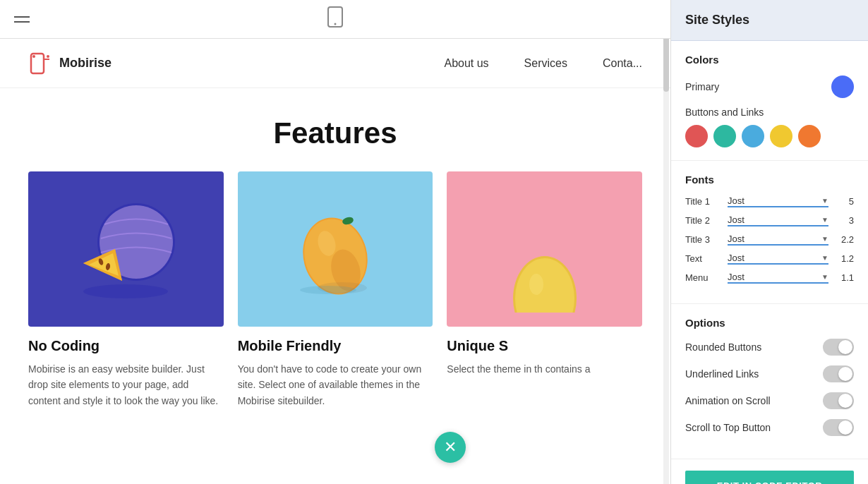 Image resolution: width=868 pixels, height=484 pixels. I want to click on font-select-text-title2: Jost, so click(775, 220).